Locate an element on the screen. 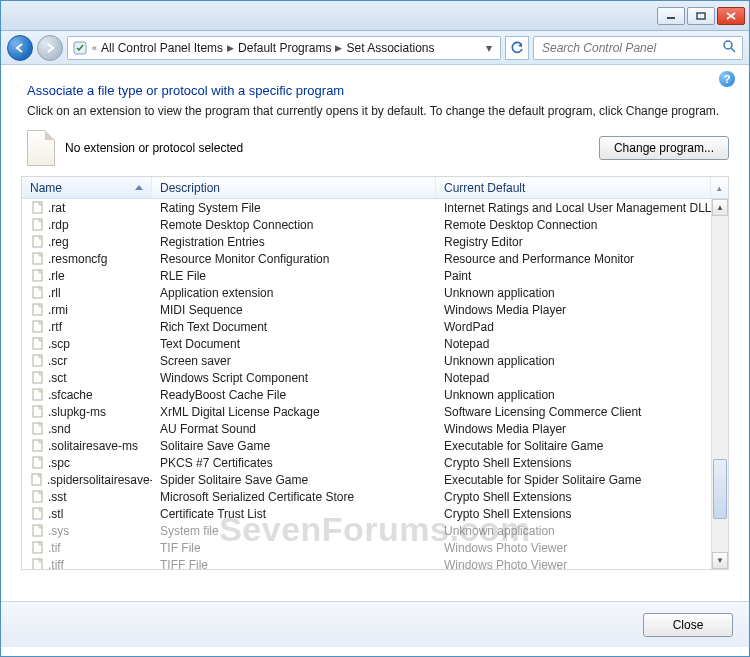 This screenshot has height=657, width=750. table-row: .sstMicrosoft Serialized Certificate Sto… is located at coordinates (375, 496).